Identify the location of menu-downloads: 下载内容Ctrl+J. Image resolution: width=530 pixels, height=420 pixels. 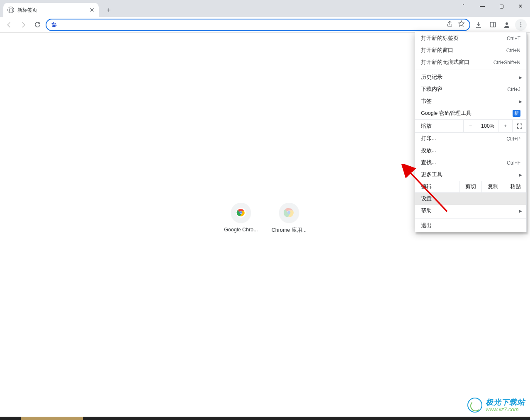
(471, 90).